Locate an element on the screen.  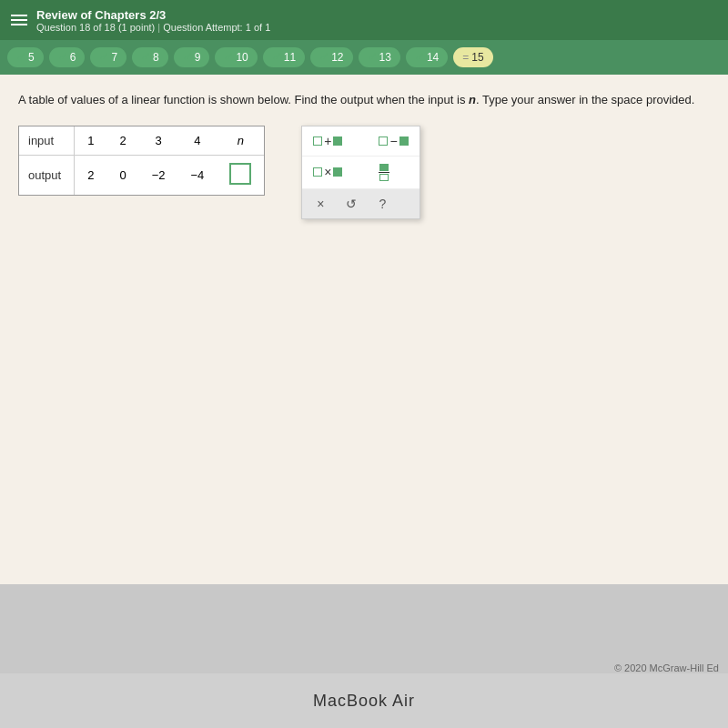
input-val-n: n is located at coordinates (240, 141).